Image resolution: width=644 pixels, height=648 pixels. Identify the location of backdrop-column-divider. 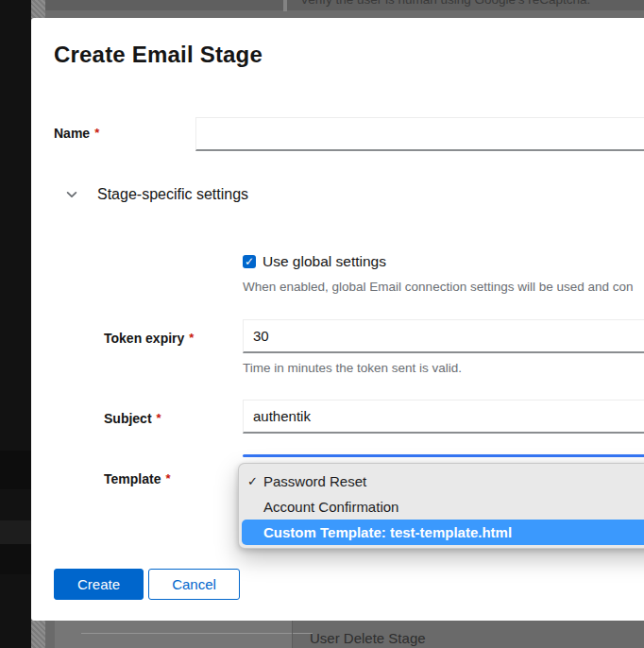
(293, 635).